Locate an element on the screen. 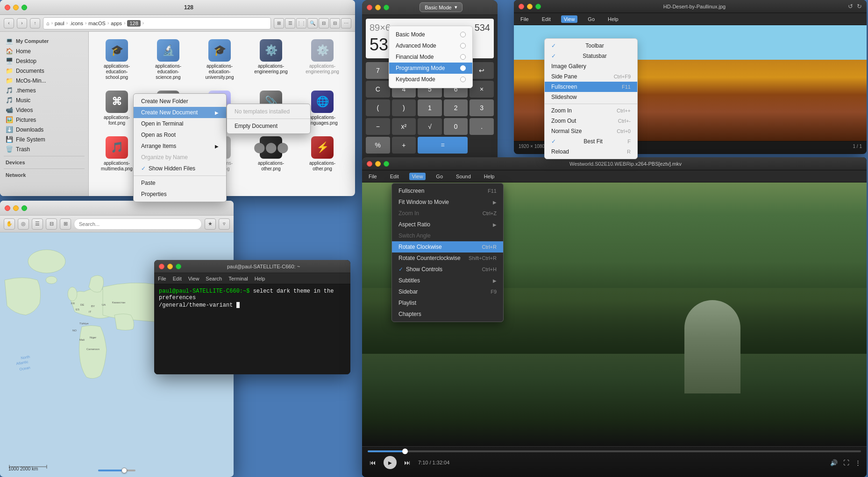 The image size is (868, 477). close-button-mp is located at coordinates (370, 164).